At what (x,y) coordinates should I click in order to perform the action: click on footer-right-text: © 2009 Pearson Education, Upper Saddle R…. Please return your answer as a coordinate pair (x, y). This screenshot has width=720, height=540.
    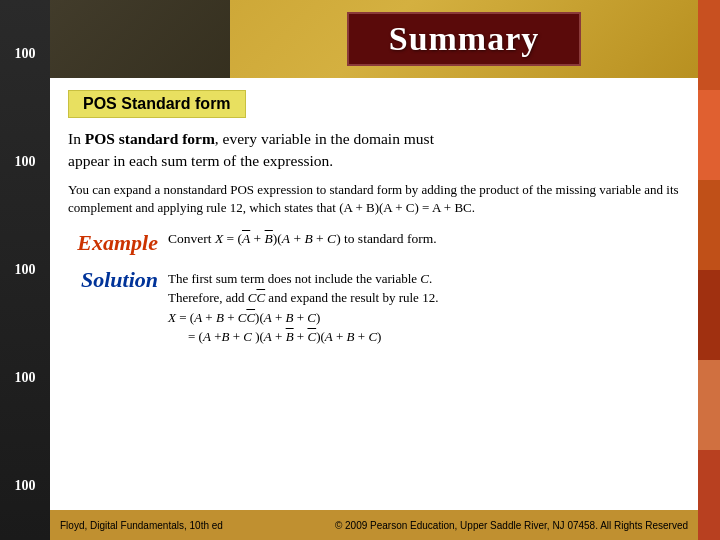
    Looking at the image, I should click on (512, 526).